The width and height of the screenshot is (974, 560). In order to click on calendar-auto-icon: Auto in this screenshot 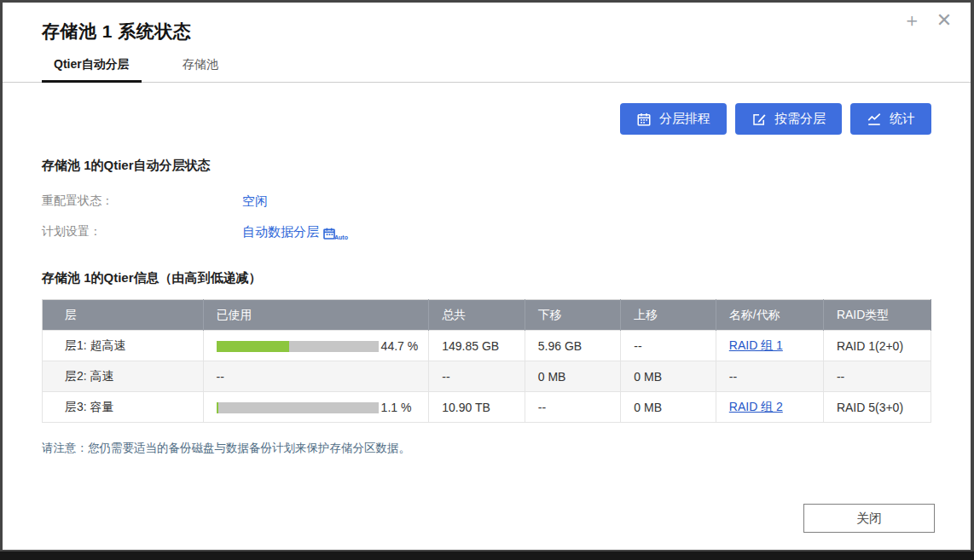, I will do `click(335, 234)`.